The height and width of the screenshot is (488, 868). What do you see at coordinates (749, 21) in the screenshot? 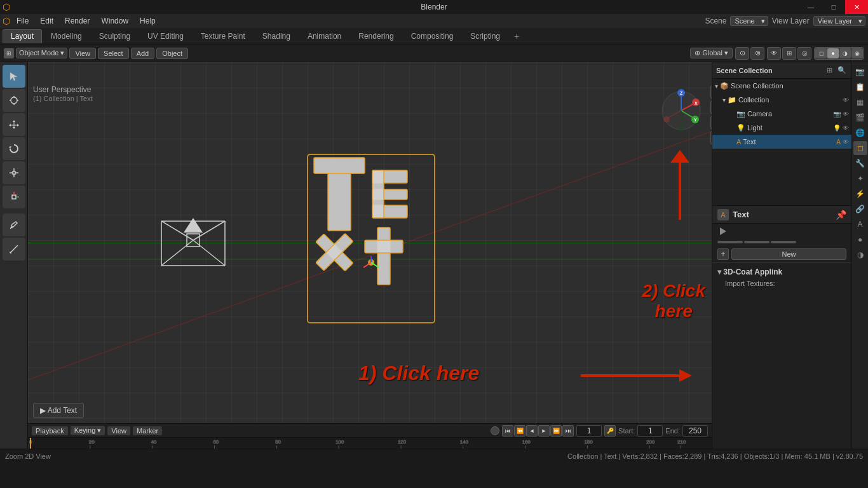
I see `scene-selector: Scene ▾` at bounding box center [749, 21].